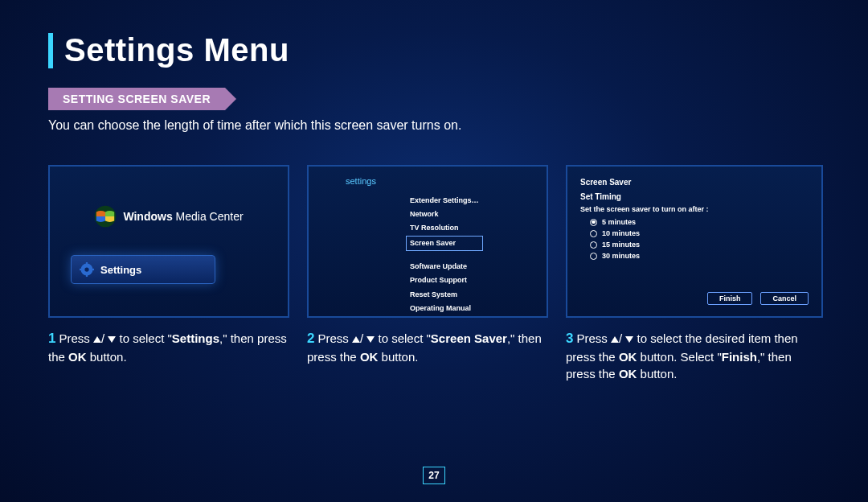  Describe the element at coordinates (444, 309) in the screenshot. I see `menu-item: Operating Manual` at that location.